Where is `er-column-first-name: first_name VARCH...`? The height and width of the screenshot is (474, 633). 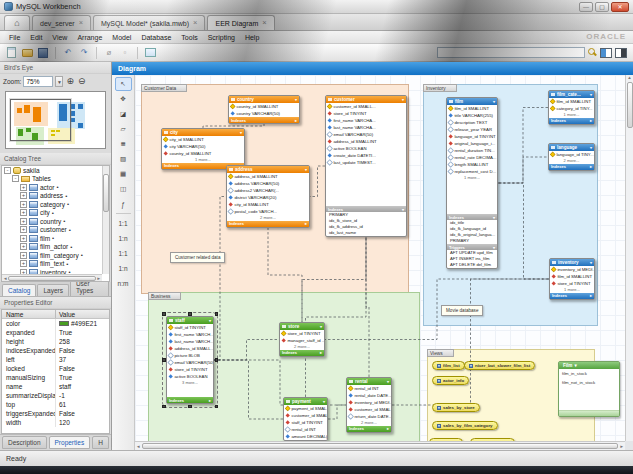
er-column-first-name: first_name VARCH... is located at coordinates (190, 334).